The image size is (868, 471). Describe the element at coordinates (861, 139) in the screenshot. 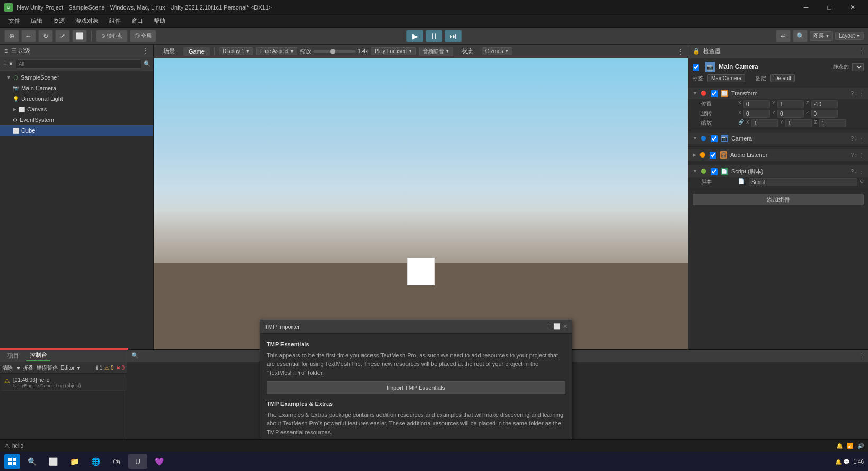

I see `camera-menu-icon: ⋮` at that location.